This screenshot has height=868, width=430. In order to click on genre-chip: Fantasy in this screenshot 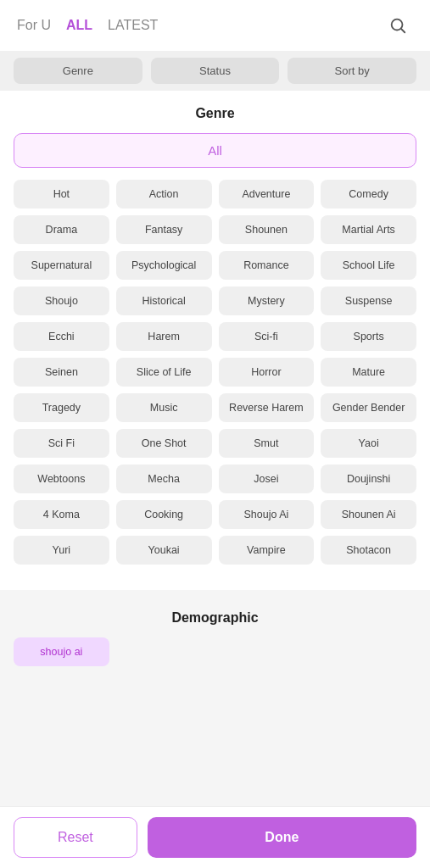, I will do `click(165, 230)`.